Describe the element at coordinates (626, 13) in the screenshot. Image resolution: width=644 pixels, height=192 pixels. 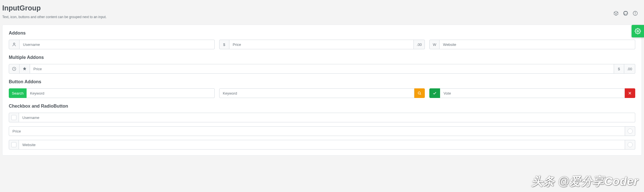
I see `github-icon` at that location.